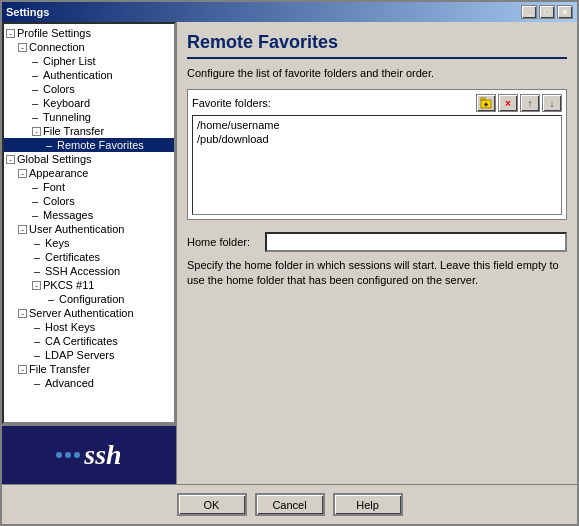 The width and height of the screenshot is (579, 526). I want to click on tree-item-connection: - Connection, so click(89, 47).